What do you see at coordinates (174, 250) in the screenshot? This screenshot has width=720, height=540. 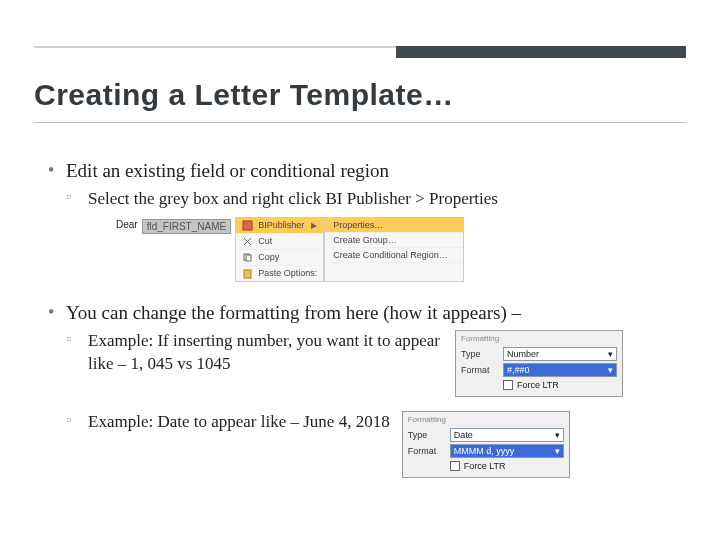 I see `word-snippet: Dear fld_FIRST_NAME` at bounding box center [174, 250].